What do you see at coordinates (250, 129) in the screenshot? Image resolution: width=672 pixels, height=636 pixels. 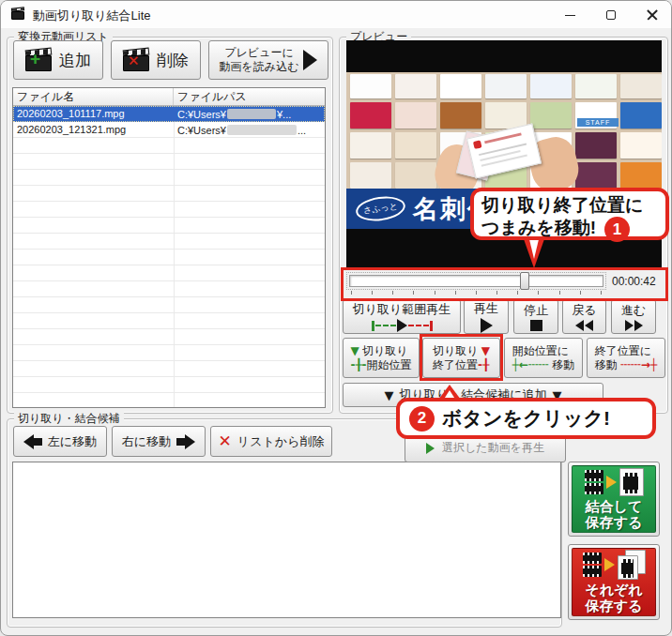 I see `file-path: C:¥Users¥ ...` at bounding box center [250, 129].